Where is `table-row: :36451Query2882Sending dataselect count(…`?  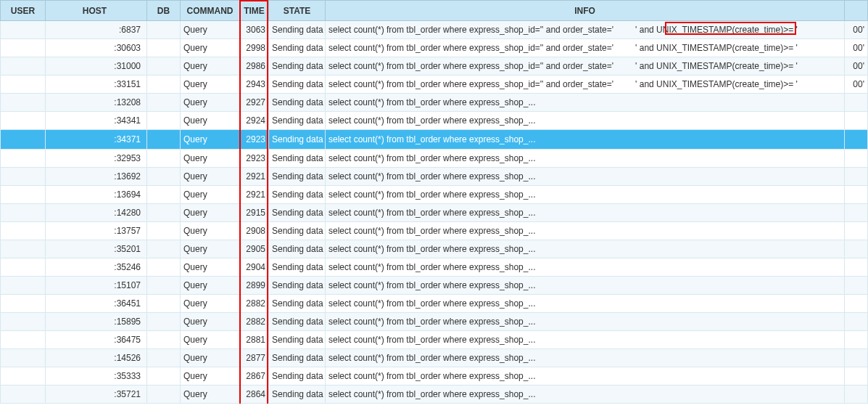
table-row: :36451Query2882Sending dataselect count(… is located at coordinates (434, 303).